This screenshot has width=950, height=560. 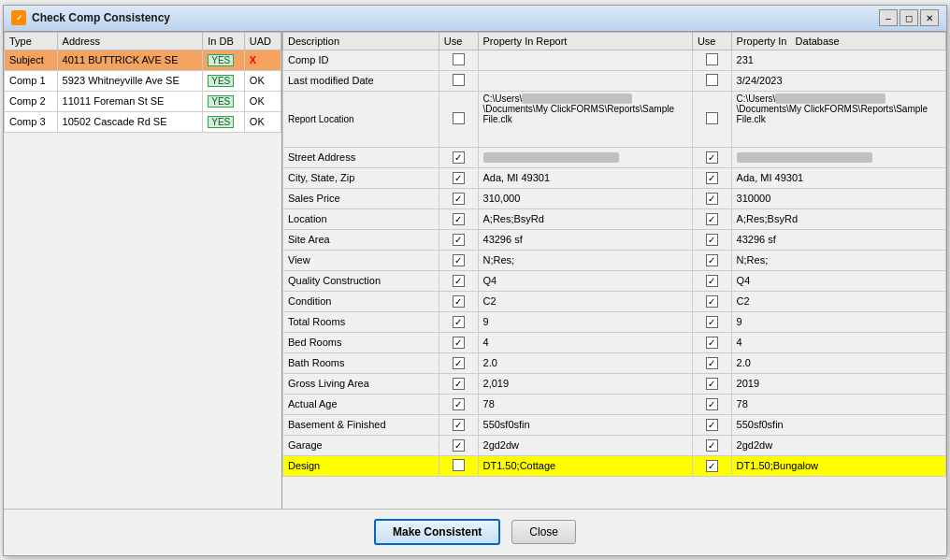 What do you see at coordinates (143, 122) in the screenshot?
I see `left-table-row: Comp 310502 Cascade Rd SEYESOK` at bounding box center [143, 122].